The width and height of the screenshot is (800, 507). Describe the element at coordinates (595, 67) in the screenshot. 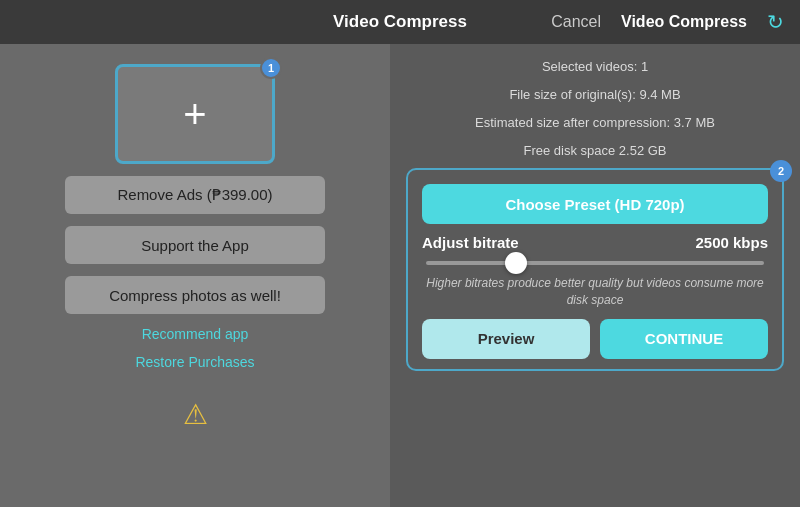

I see `info-selected: Selected videos: 1` at that location.